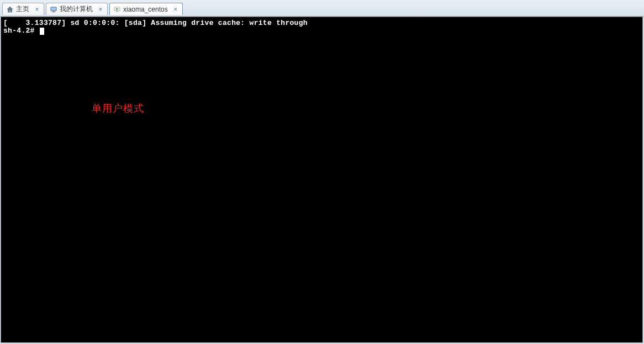 This screenshot has width=644, height=344. What do you see at coordinates (118, 108) in the screenshot?
I see `annotation-overlay: 单用户模式` at bounding box center [118, 108].